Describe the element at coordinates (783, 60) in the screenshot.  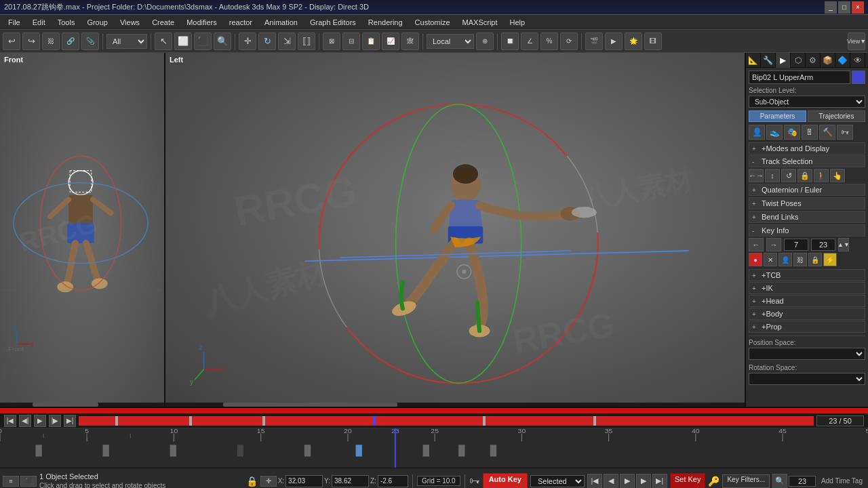
I see `tab-motion: ▶` at that location.